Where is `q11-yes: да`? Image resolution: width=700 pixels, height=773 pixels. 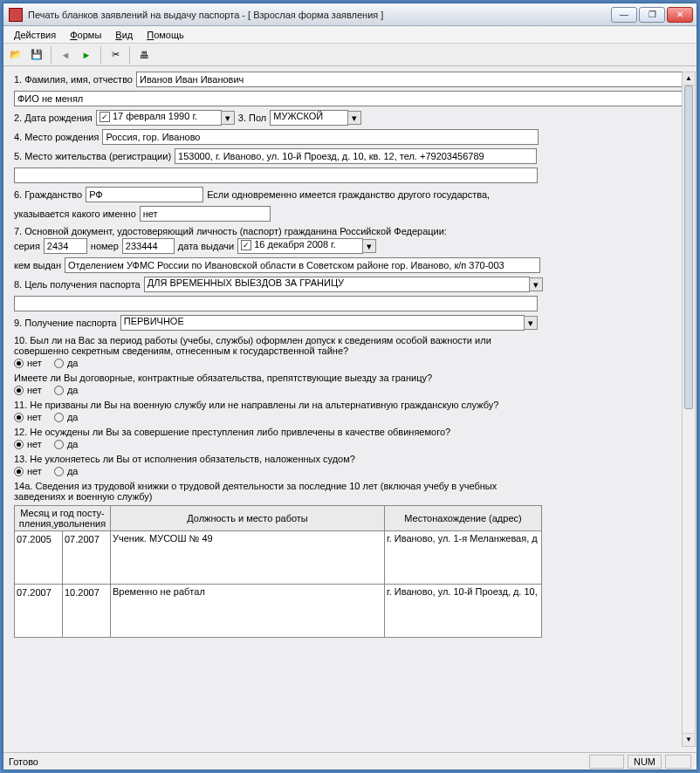
q11-yes: да is located at coordinates (66, 417).